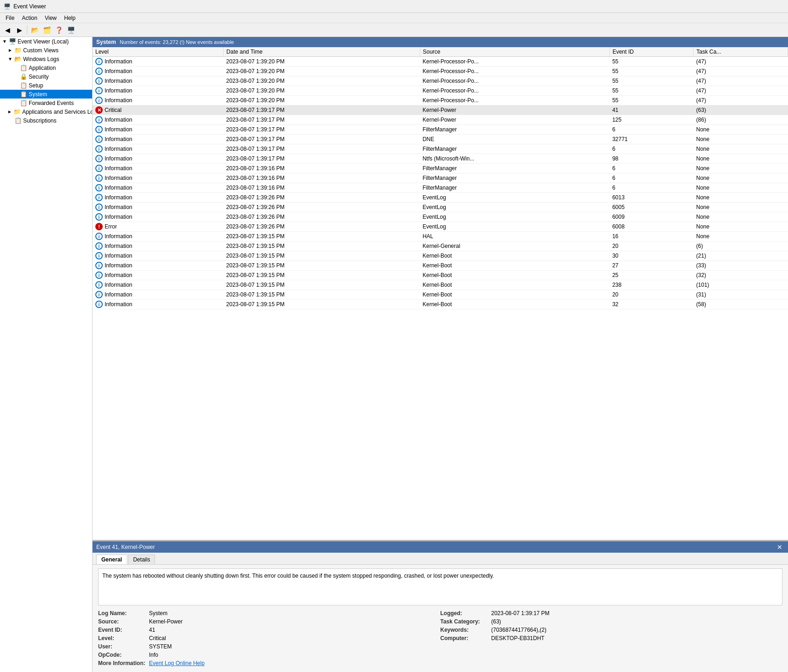  Describe the element at coordinates (651, 52) in the screenshot. I see `col-eventid: Event ID` at that location.